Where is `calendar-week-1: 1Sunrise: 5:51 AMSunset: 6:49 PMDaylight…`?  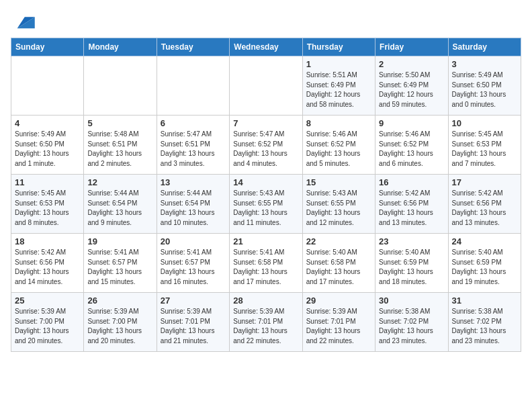 calendar-week-1: 1Sunrise: 5:51 AMSunset: 6:49 PMDaylight… is located at coordinates (266, 86).